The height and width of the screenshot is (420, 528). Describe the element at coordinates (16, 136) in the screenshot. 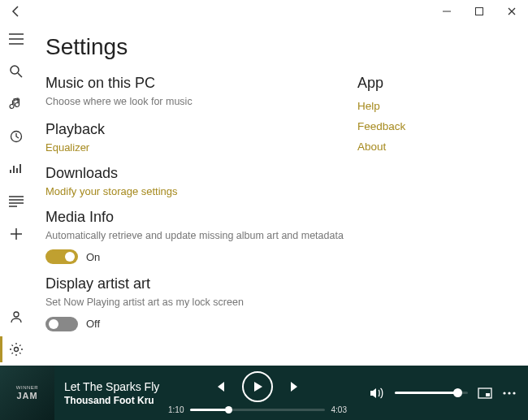

I see `recent-button` at that location.